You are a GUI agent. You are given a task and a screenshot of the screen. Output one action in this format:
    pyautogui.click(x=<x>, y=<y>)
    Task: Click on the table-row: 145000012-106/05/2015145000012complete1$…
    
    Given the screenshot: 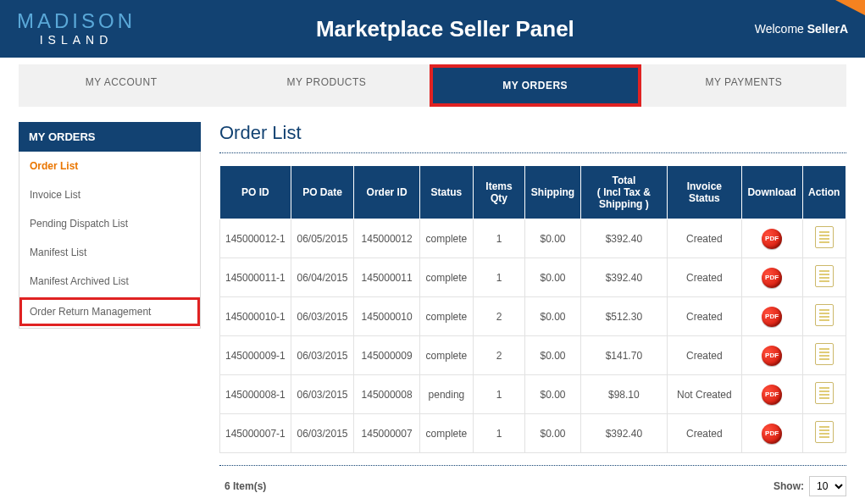 What is the action you would take?
    pyautogui.click(x=534, y=239)
    